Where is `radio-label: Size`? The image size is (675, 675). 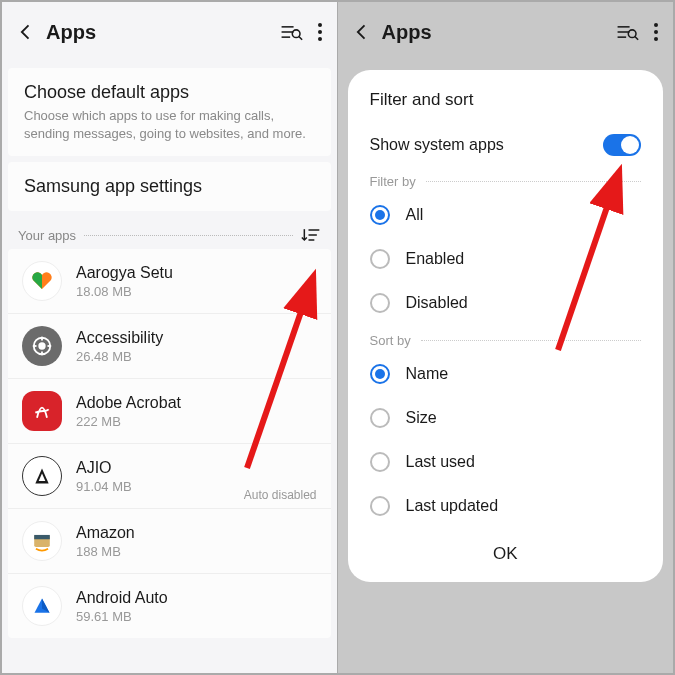
radio-label: Size is located at coordinates (422, 418).